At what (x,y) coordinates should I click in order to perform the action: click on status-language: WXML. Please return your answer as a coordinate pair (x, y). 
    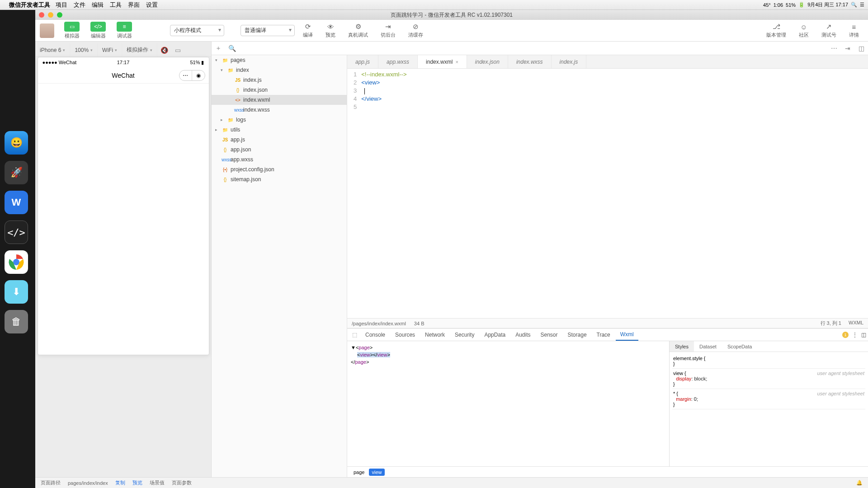
    Looking at the image, I should click on (856, 324).